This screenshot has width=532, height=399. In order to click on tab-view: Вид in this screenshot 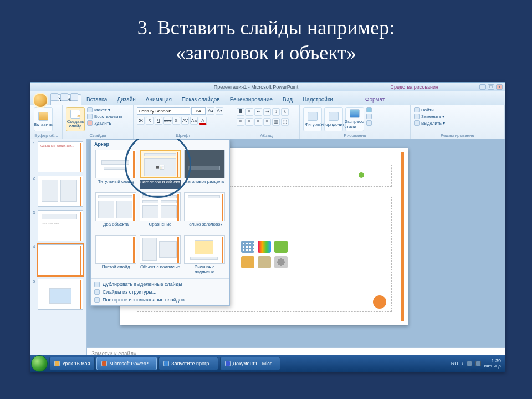, I will do `click(288, 100)`.